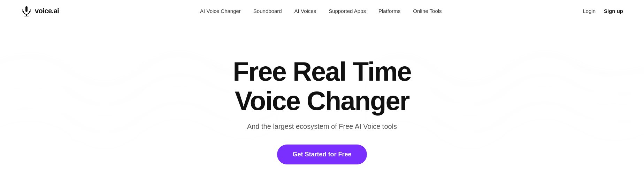  Describe the element at coordinates (589, 11) in the screenshot. I see `login-button: Login` at that location.